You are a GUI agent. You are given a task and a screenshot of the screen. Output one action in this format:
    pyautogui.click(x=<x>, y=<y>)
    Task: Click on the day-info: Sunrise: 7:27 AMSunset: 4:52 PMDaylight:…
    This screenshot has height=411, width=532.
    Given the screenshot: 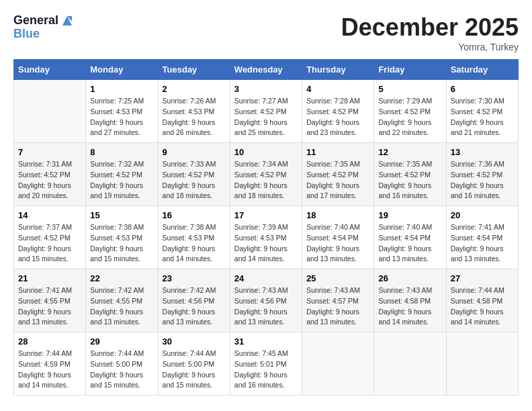 What is the action you would take?
    pyautogui.click(x=266, y=117)
    